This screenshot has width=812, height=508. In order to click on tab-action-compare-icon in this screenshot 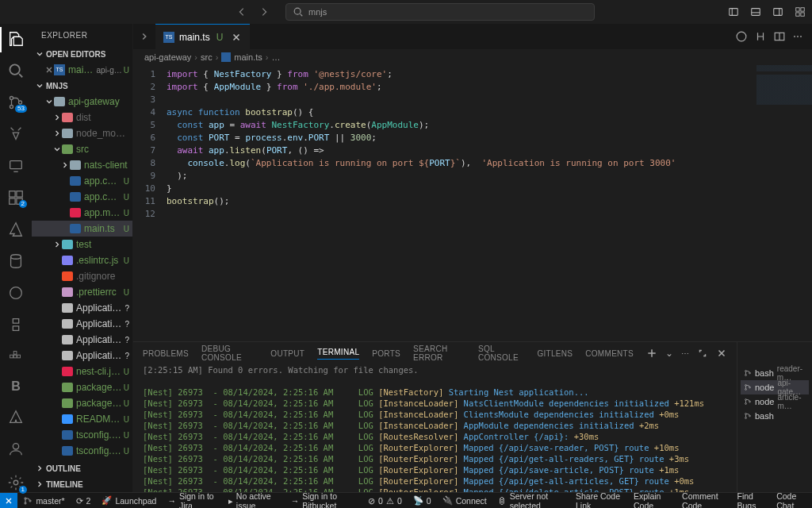, I will do `click(760, 37)`.